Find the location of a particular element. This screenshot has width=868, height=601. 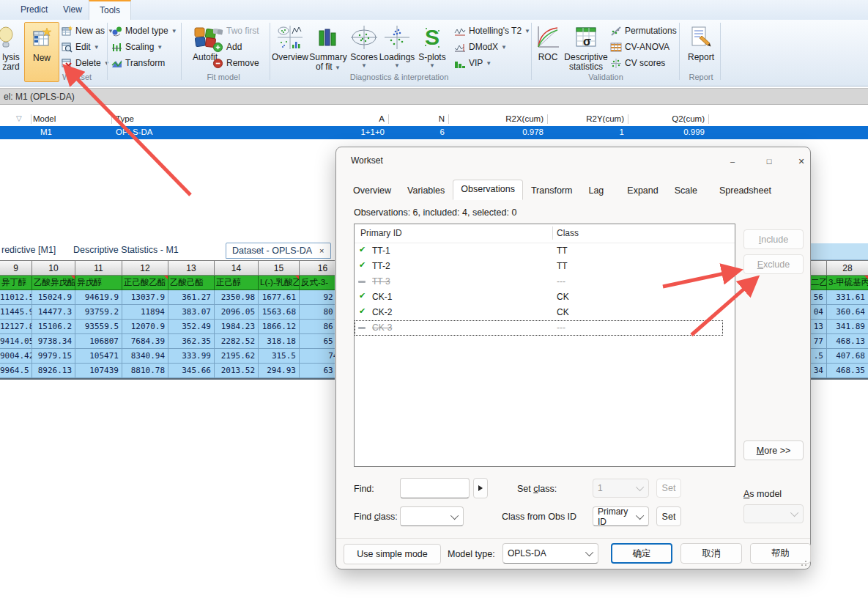

sheet-cell: 94619.9 is located at coordinates (99, 298).